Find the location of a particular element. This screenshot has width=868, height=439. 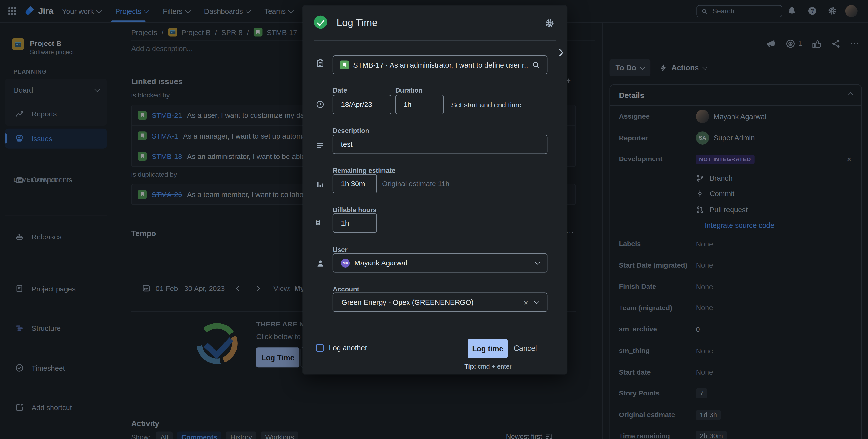

estimate-chart-icon is located at coordinates (320, 184).